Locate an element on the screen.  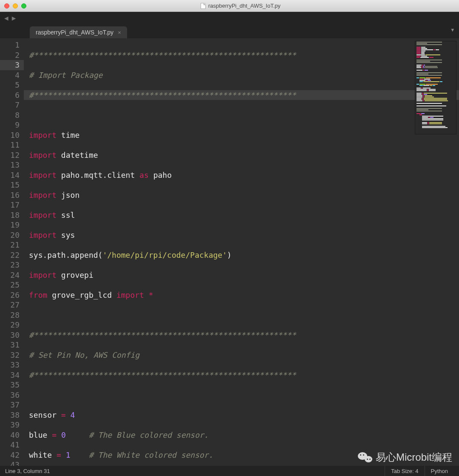
tab-file: raspberryPi_dht_AWS_IoT.py × is located at coordinates (78, 32).